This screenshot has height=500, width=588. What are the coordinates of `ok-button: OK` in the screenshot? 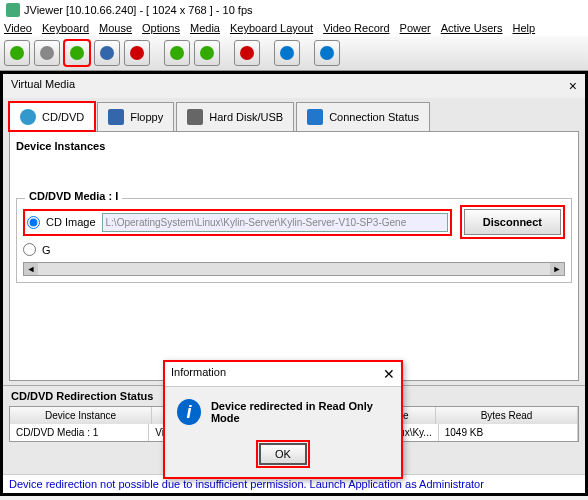 It's located at (283, 454).